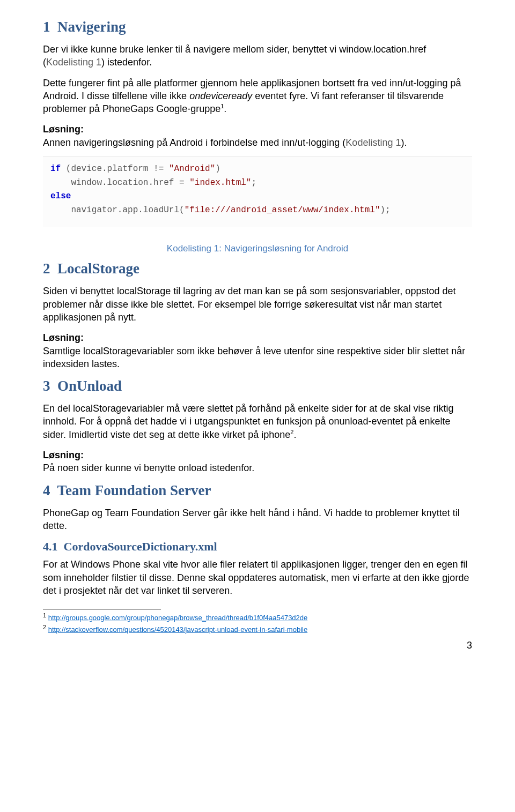 This screenshot has height=812, width=515. Describe the element at coordinates (90, 386) in the screenshot. I see `section-title: OnUnload` at that location.